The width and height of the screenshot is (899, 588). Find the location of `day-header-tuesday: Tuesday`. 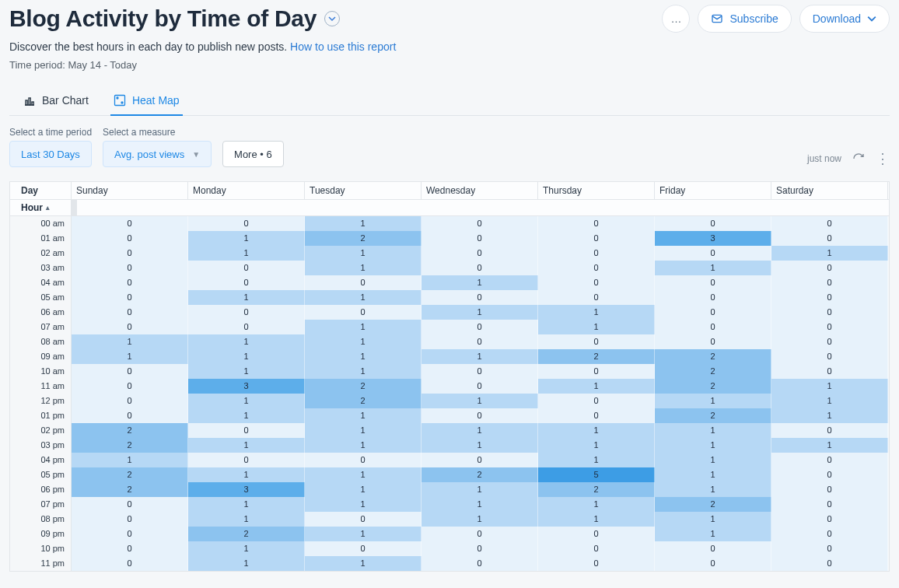

day-header-tuesday: Tuesday is located at coordinates (363, 191).